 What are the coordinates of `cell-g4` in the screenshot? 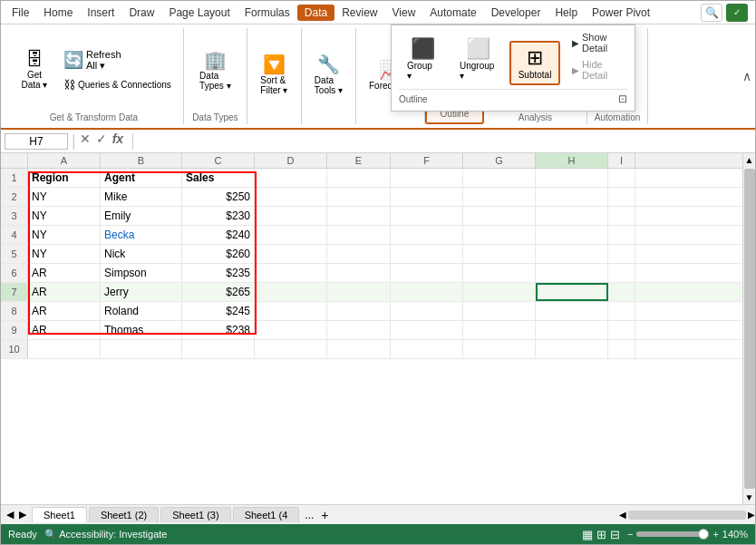 It's located at (499, 235).